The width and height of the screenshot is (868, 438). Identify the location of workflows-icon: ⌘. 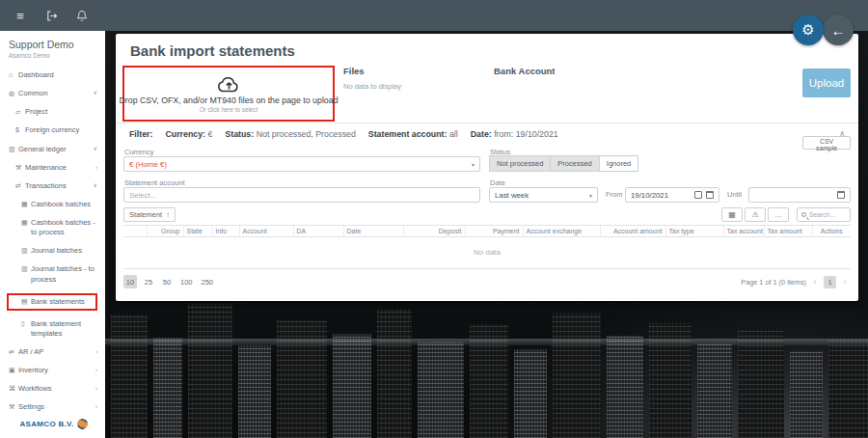
(14, 388).